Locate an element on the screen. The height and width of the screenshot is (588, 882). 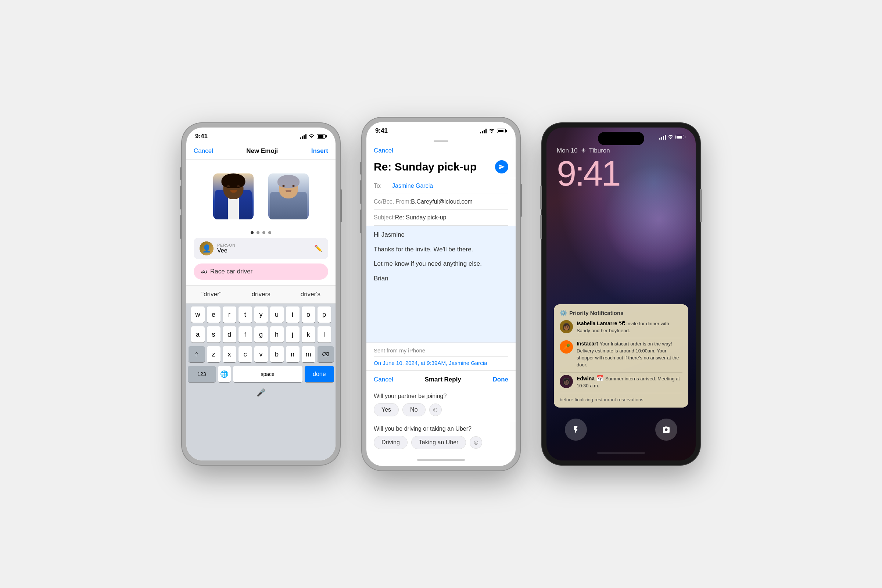
key-w: w is located at coordinates (198, 314).